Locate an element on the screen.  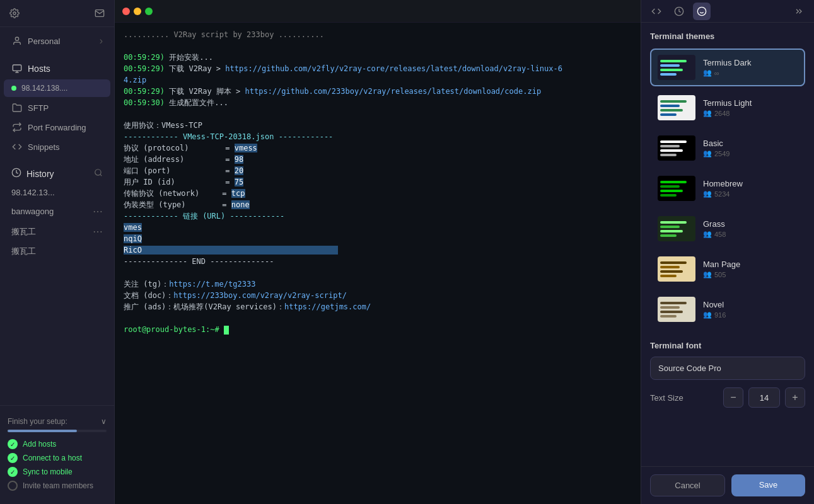
hosts-label: Hosts is located at coordinates (39, 69).